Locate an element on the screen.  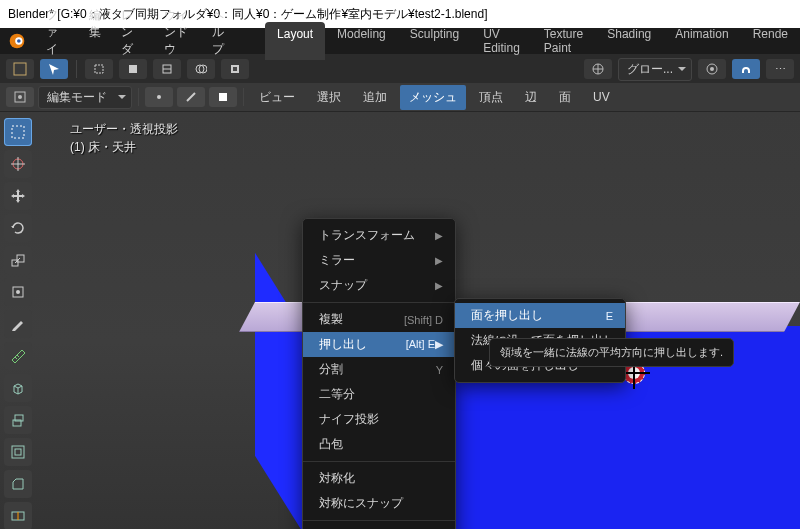
menu-select: 選択 is located at coordinates (329, 98).